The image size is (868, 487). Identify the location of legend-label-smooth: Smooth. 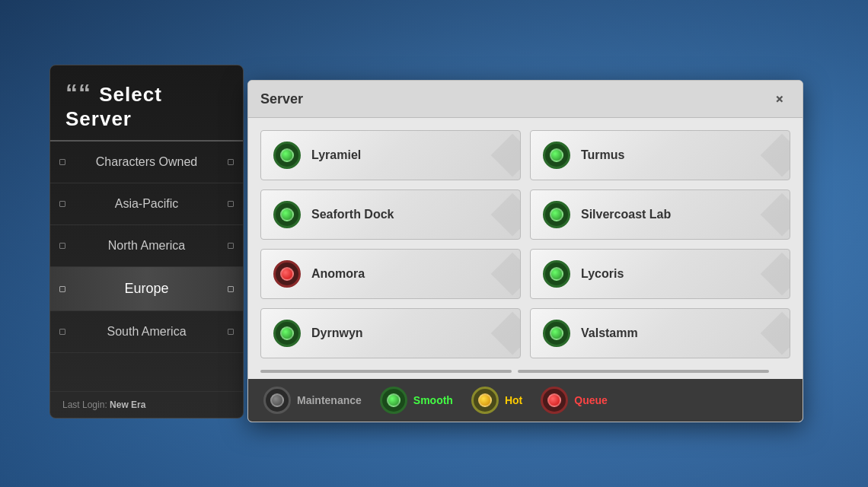
(433, 400).